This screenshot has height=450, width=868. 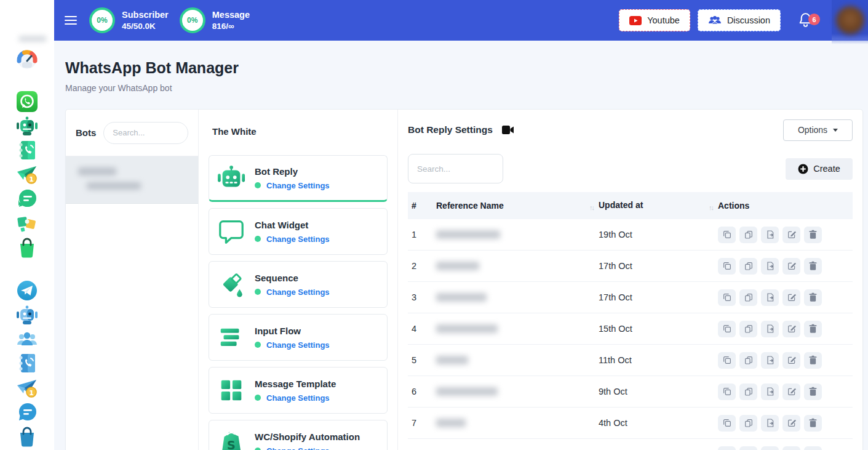 I want to click on settings-title: Bot Reply Settings, so click(x=450, y=130).